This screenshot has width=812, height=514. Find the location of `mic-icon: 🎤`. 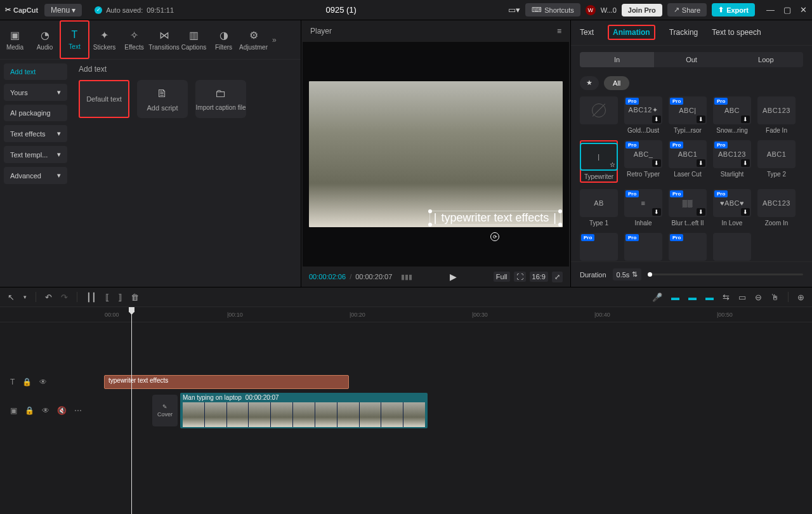

mic-icon: 🎤 is located at coordinates (657, 297).